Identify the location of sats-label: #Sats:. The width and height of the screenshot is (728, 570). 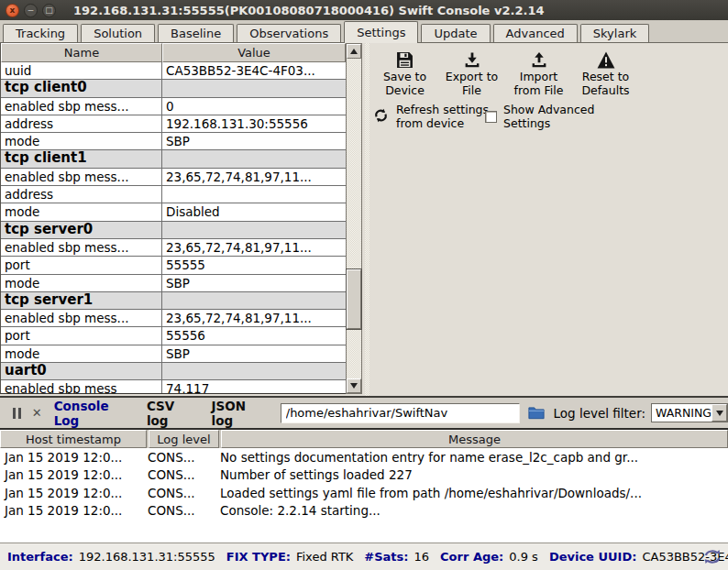
(386, 557).